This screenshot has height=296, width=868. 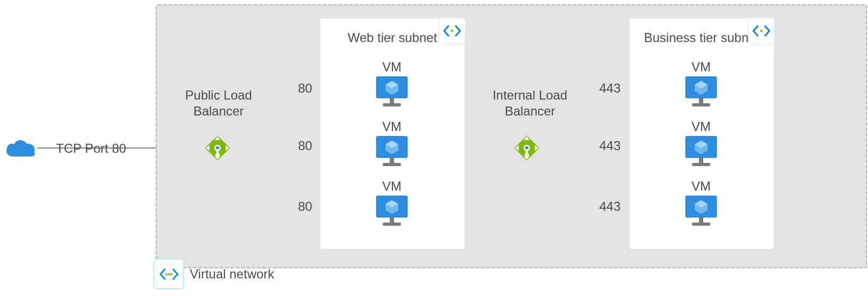 What do you see at coordinates (527, 148) in the screenshot?
I see `internal-load-balancer-icon` at bounding box center [527, 148].